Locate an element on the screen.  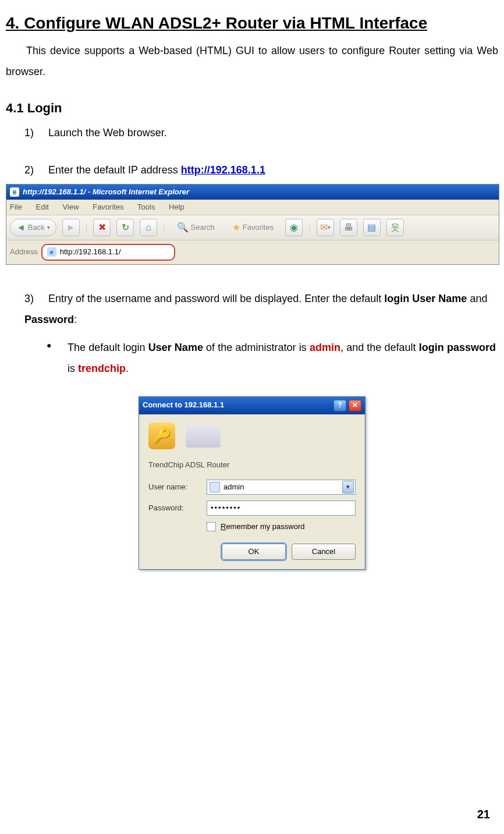
bullet-item: ● The default login User Name of the adm… is located at coordinates (272, 358).